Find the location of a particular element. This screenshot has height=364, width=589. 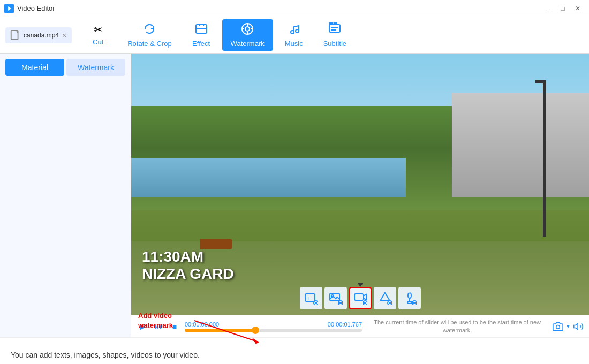

timeline-thumb is located at coordinates (255, 330).